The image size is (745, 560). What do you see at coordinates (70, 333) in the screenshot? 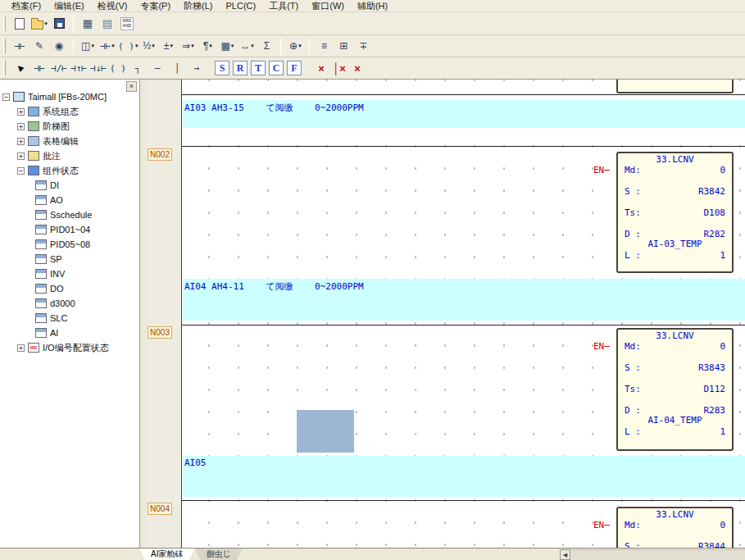
I see `tree-item-ai: AI` at bounding box center [70, 333].